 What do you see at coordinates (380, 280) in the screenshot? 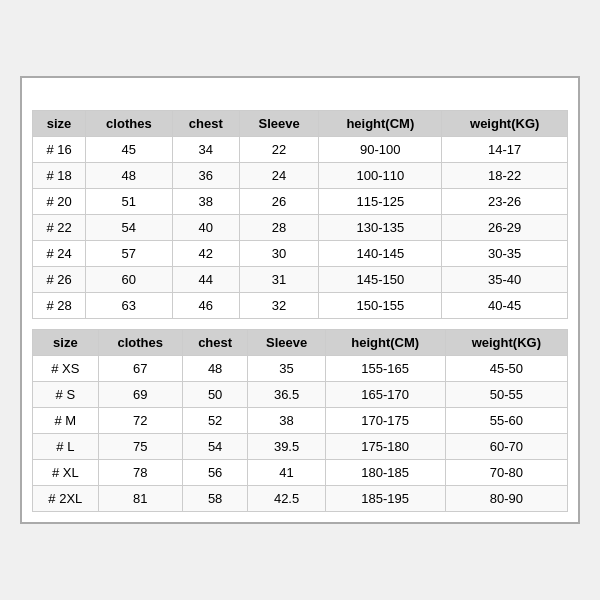
I see `table-cell: 145-150` at bounding box center [380, 280].